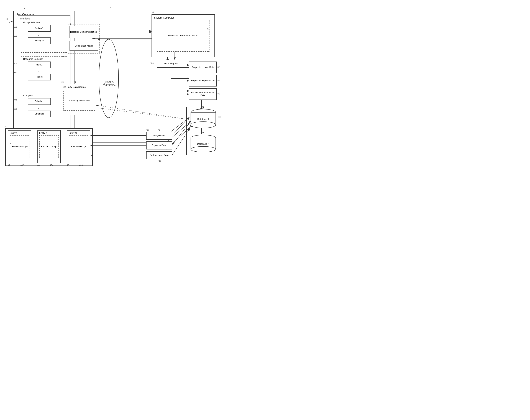 The width and height of the screenshot is (530, 420). What do you see at coordinates (153, 12) in the screenshot?
I see `ref8-label: 8` at bounding box center [153, 12].